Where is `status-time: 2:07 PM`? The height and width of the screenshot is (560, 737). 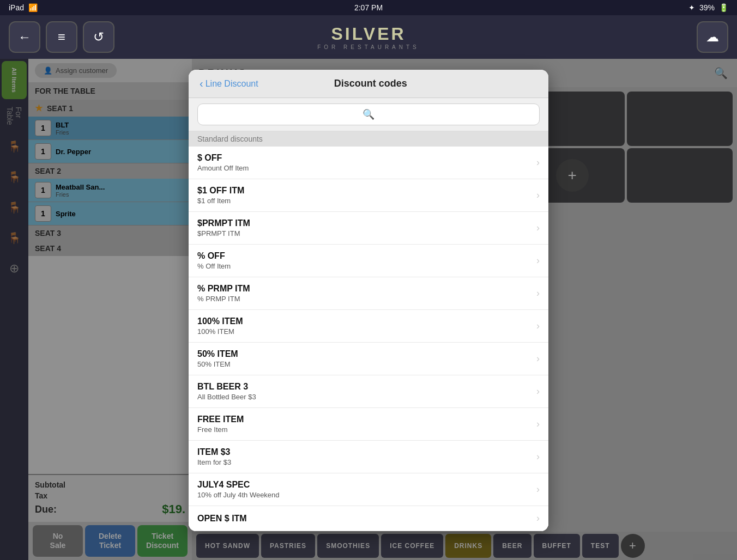 status-time: 2:07 PM is located at coordinates (368, 8).